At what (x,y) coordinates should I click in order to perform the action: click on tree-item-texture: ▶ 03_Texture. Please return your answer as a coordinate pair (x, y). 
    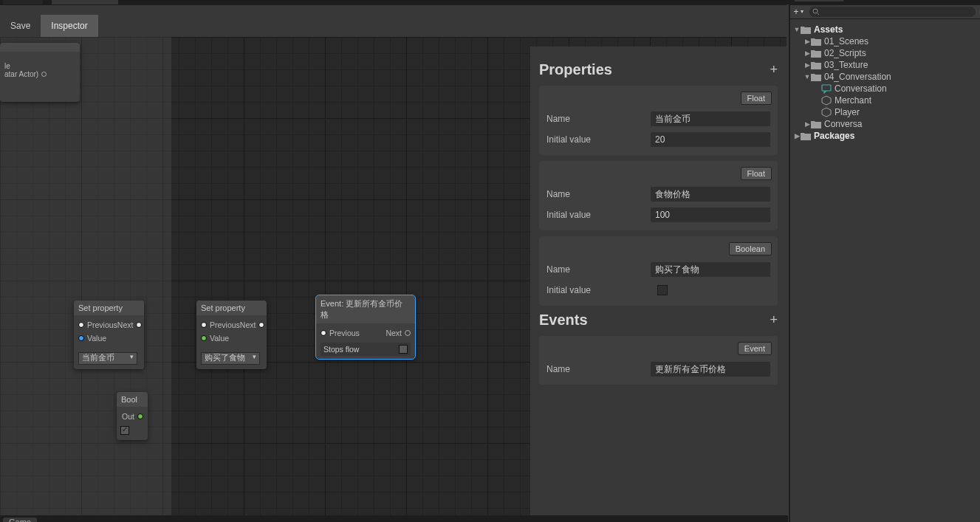
    Looking at the image, I should click on (885, 65).